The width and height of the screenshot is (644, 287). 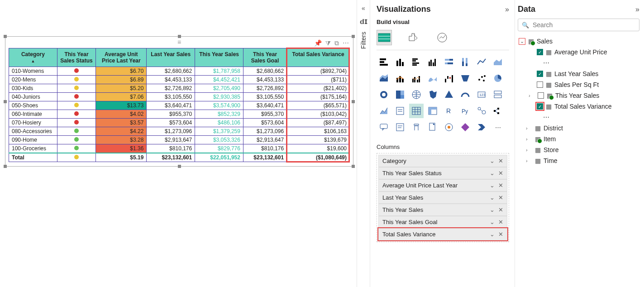 I want to click on more-fields-icon: ⋯, so click(x=578, y=117).